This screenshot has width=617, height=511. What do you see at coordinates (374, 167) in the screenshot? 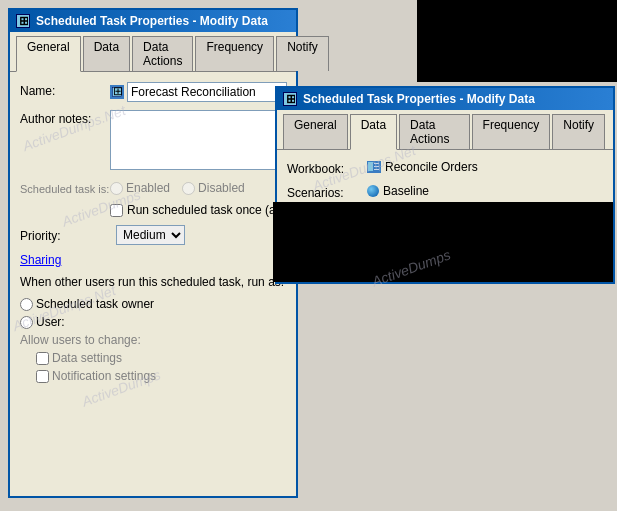
I see `workbook-icon` at bounding box center [374, 167].